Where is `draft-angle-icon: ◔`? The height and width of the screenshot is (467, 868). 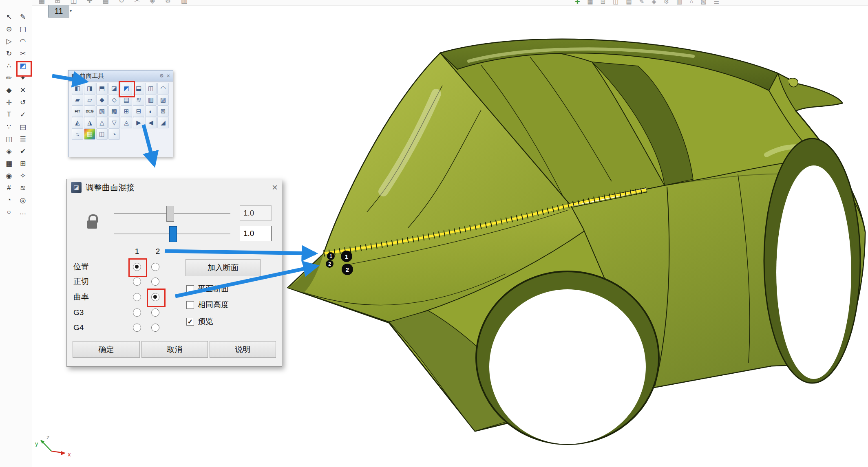
draft-angle-icon: ◔ is located at coordinates (114, 134).